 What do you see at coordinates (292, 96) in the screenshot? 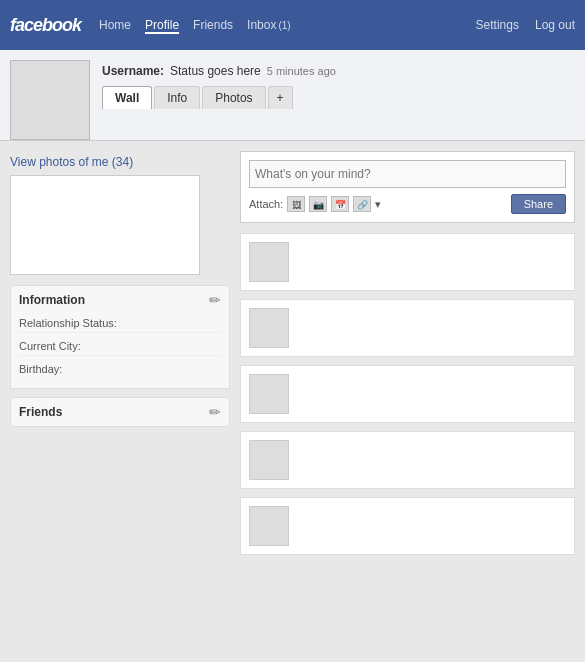
I see `profile-header: Username: Status goes here 5 minutes ago…` at bounding box center [292, 96].